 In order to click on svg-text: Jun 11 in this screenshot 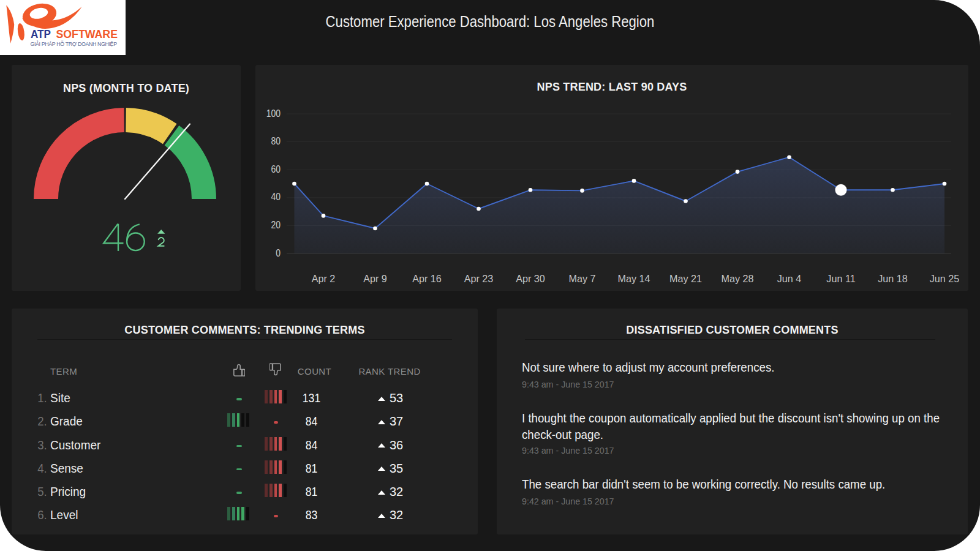, I will do `click(840, 279)`.